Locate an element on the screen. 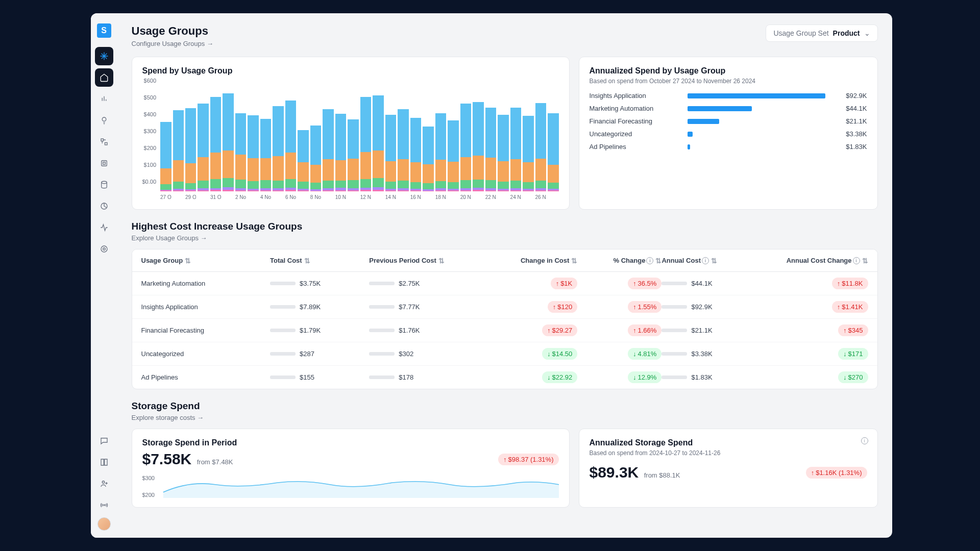 This screenshot has width=980, height=551. avatar is located at coordinates (104, 524).